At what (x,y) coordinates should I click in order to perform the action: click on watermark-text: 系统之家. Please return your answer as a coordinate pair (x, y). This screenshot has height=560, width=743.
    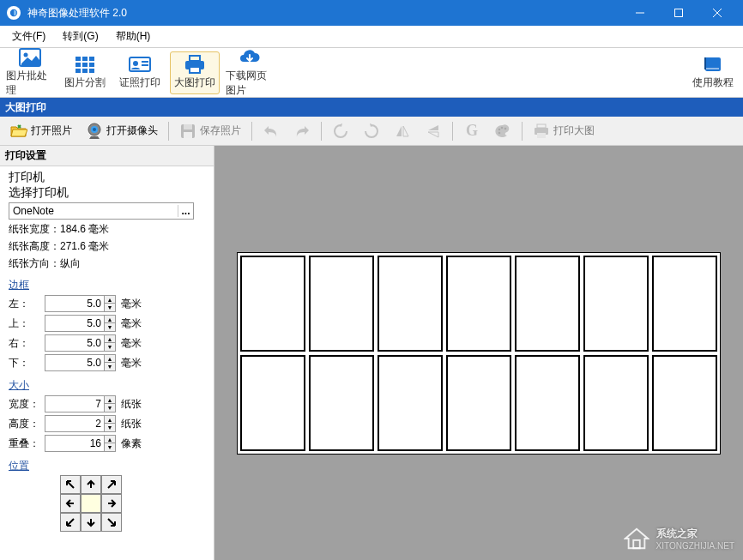
    Looking at the image, I should click on (677, 533).